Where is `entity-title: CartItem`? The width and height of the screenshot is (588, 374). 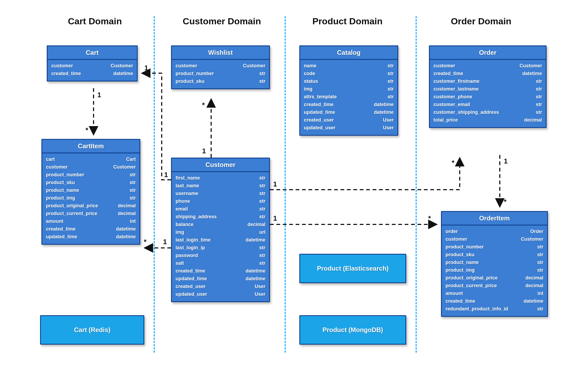
entity-title: CartItem is located at coordinates (91, 146).